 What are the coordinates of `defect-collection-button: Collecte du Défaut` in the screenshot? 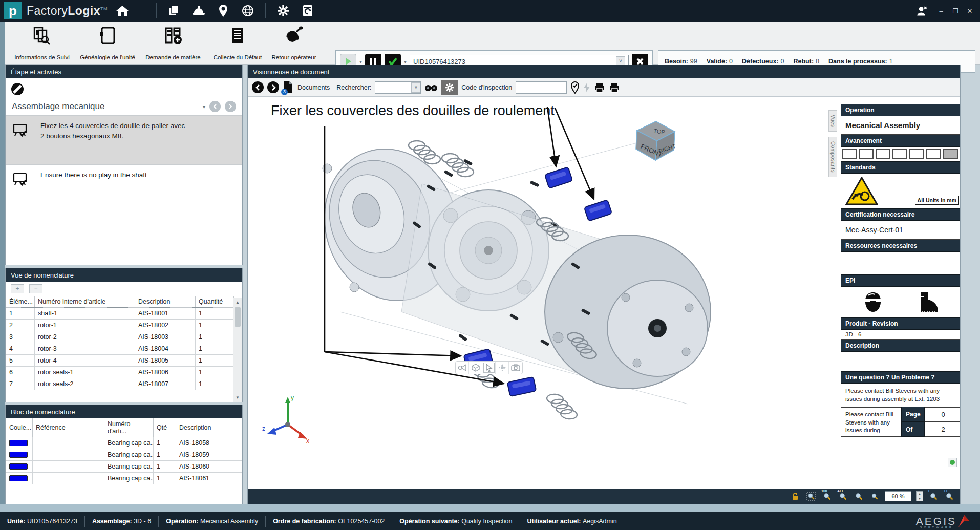 It's located at (238, 43).